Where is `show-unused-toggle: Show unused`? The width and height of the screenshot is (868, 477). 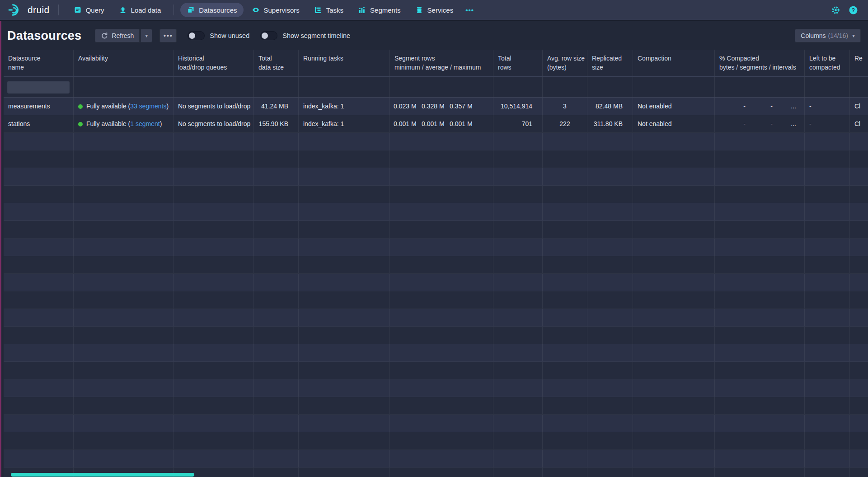 show-unused-toggle: Show unused is located at coordinates (219, 36).